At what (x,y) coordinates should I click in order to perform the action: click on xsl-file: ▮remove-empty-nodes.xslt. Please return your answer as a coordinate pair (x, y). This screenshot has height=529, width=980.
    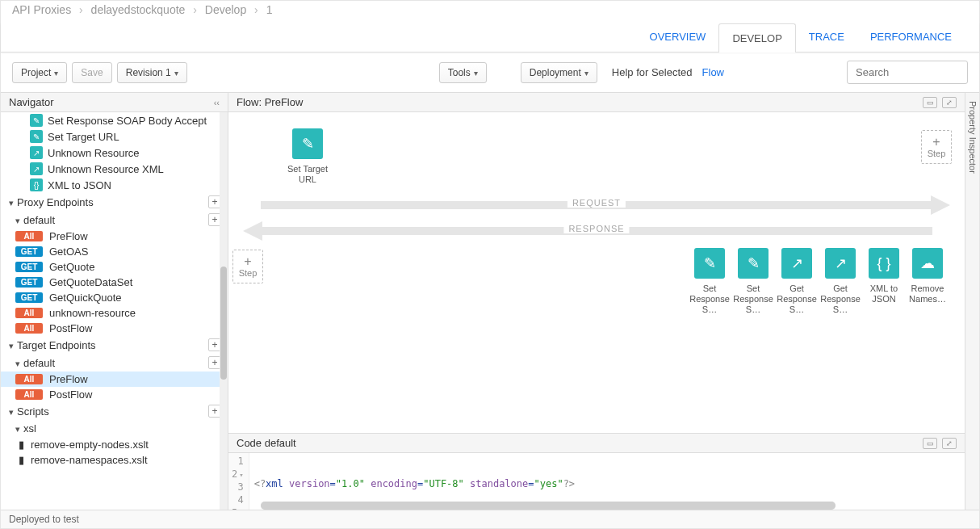
    Looking at the image, I should click on (115, 444).